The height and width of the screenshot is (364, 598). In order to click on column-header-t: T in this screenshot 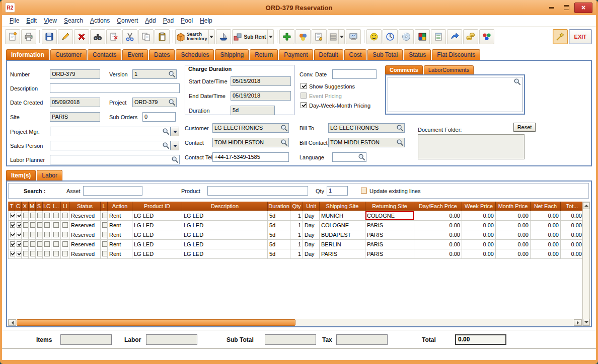, I will do `click(12, 206)`.